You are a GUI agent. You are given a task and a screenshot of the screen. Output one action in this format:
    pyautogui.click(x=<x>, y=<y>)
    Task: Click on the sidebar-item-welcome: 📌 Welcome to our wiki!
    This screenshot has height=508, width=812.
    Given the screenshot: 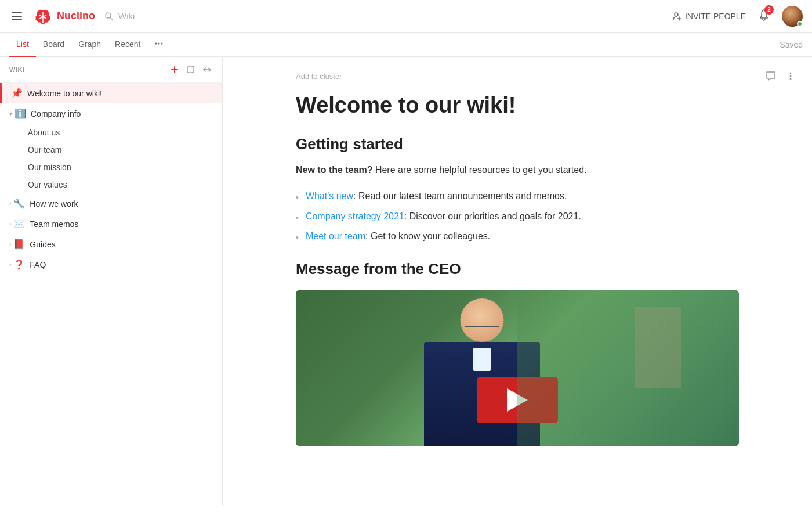 What is the action you would take?
    pyautogui.click(x=111, y=93)
    